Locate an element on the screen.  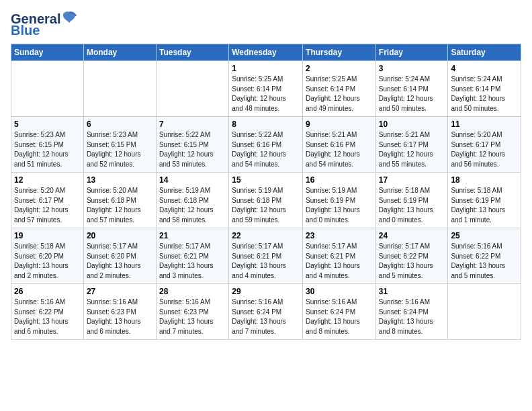
calendar-header-row: SundayMondayTuesdayWednesdayThursdayFrid… is located at coordinates (266, 52).